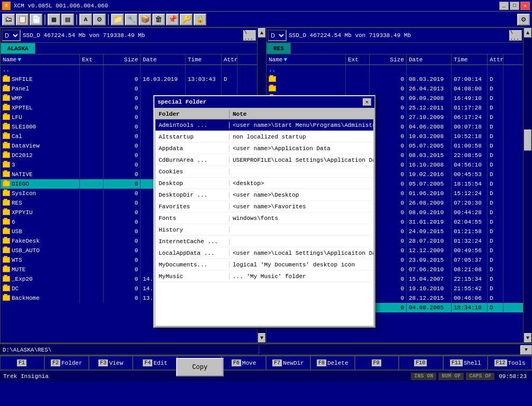 The width and height of the screenshot is (532, 406). What do you see at coordinates (264, 195) in the screenshot?
I see `dialog-row: DesktopDir ...<user name>\Desktop` at bounding box center [264, 195].